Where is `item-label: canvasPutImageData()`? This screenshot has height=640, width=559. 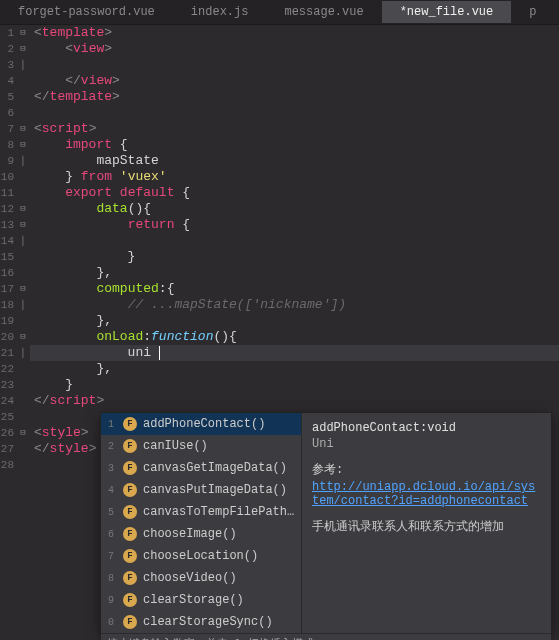
item-label: canvasPutImageData() is located at coordinates (215, 490).